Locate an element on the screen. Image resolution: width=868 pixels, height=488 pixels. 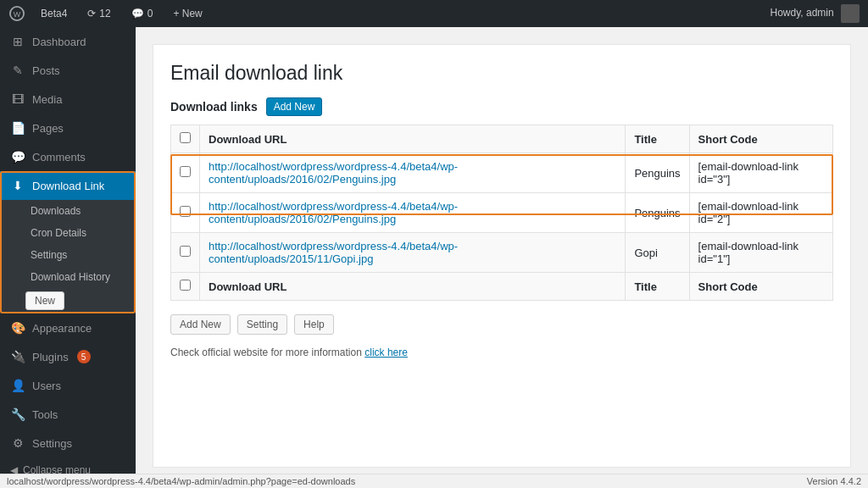
setting-button: Setting is located at coordinates (263, 324).